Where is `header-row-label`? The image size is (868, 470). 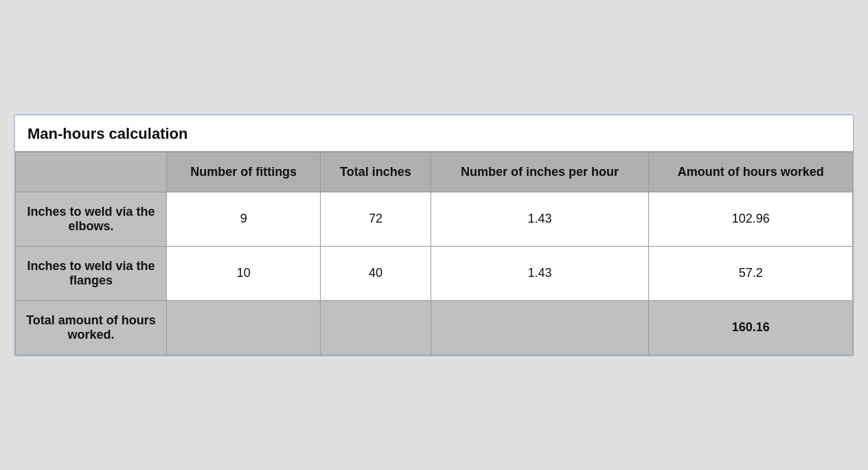
header-row-label is located at coordinates (91, 172).